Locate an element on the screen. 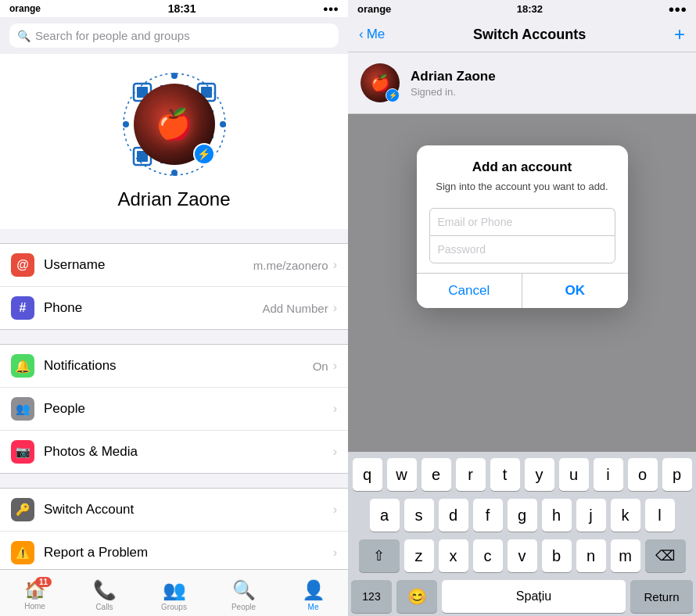  settings-section-2: 🔔 Notifications On › 👥 People › 📷 Photos… is located at coordinates (174, 409).